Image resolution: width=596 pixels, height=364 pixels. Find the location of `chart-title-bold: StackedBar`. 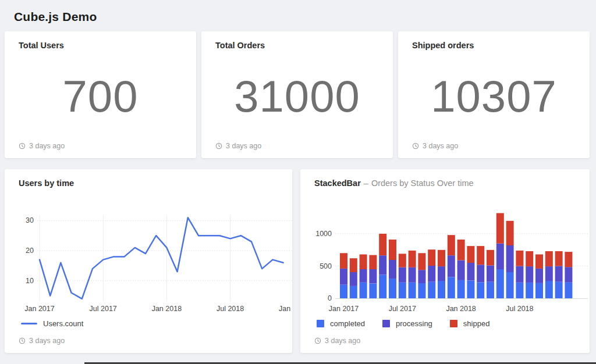

chart-title-bold: StackedBar is located at coordinates (338, 183).